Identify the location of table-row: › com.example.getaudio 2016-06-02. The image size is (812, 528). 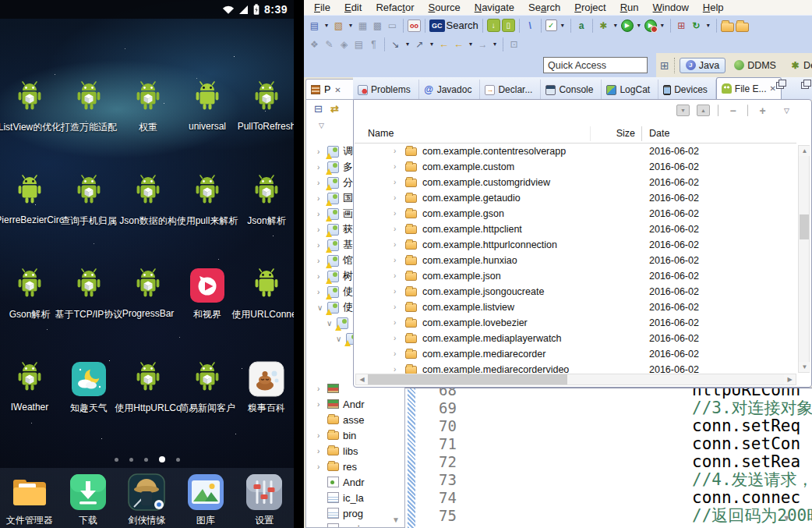
(575, 198).